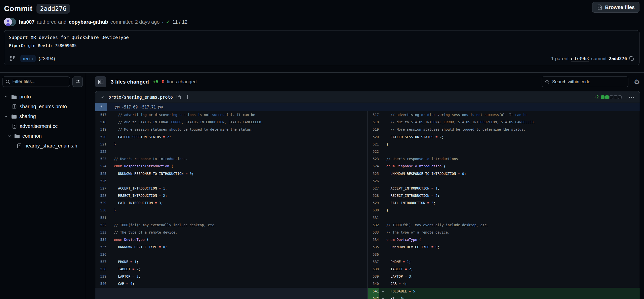  Describe the element at coordinates (632, 97) in the screenshot. I see `file-options-button` at that location.